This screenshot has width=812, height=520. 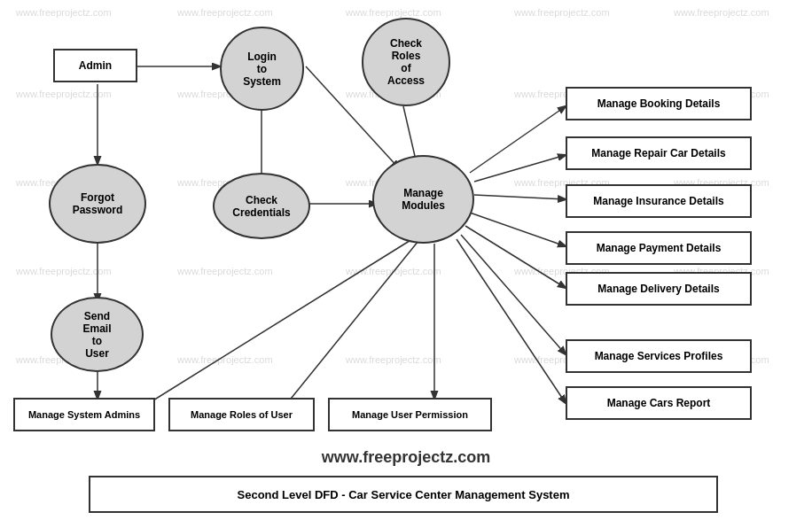 What do you see at coordinates (659, 153) in the screenshot?
I see `manage-repair-node: Manage Repair Car Details` at bounding box center [659, 153].